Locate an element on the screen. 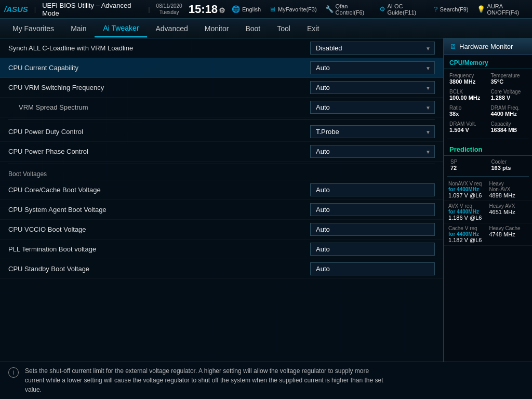 This screenshot has height=399, width=532. myfavorite-control: 🖥 MyFavorite(F3) is located at coordinates (293, 9).